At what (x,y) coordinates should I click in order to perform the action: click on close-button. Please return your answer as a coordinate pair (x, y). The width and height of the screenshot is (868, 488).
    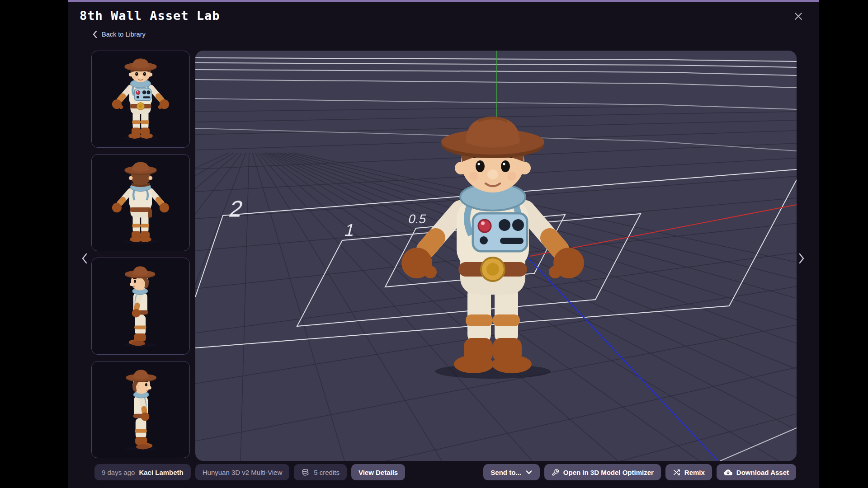
    Looking at the image, I should click on (798, 16).